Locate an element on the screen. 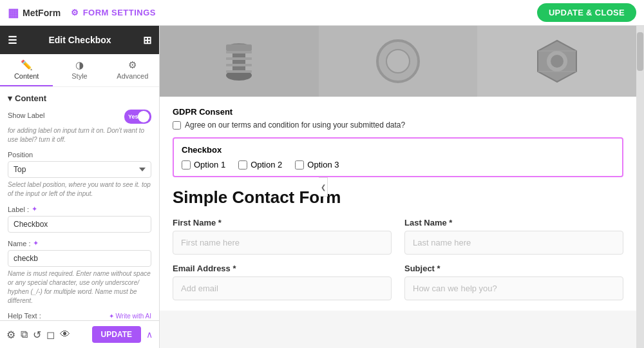 The height and width of the screenshot is (348, 644). subject-label: Subject * is located at coordinates (514, 268).